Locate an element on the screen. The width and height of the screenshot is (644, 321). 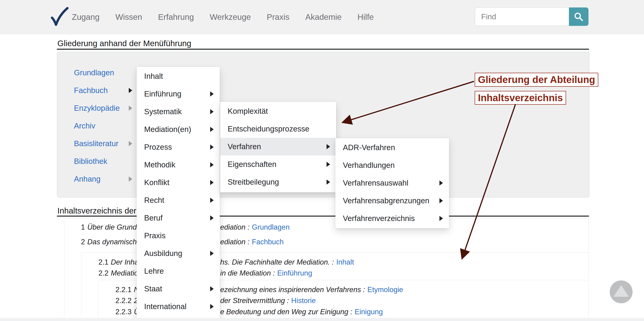
search-icon is located at coordinates (578, 17).